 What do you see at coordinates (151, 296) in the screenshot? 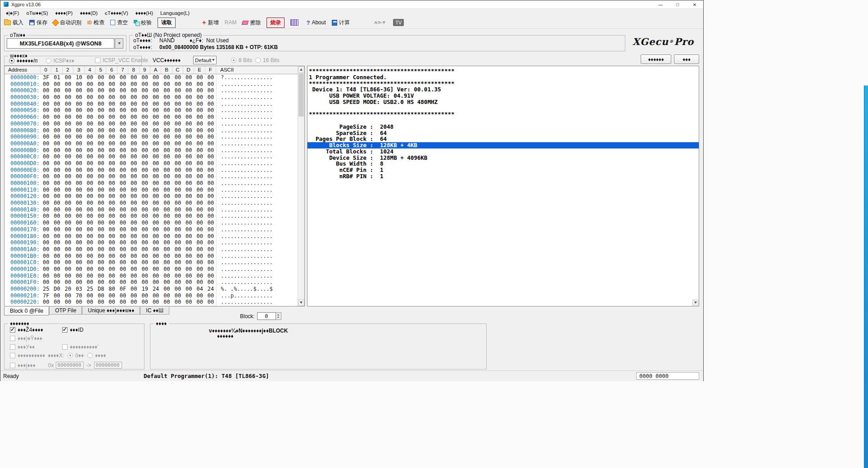
I see `hex-row: 00000210:7F00007000000000000000000000000…` at bounding box center [151, 296].